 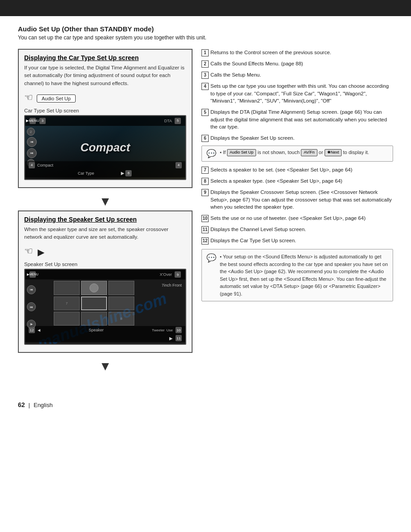 I want to click on car-screen-topbar: ▶MENU 3 DTA 5, so click(x=105, y=121).